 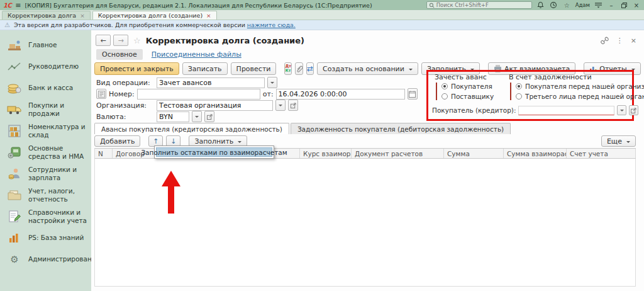 I want to click on sidebar-item-bank-i-kassa: Банк и касса, so click(x=45, y=88).